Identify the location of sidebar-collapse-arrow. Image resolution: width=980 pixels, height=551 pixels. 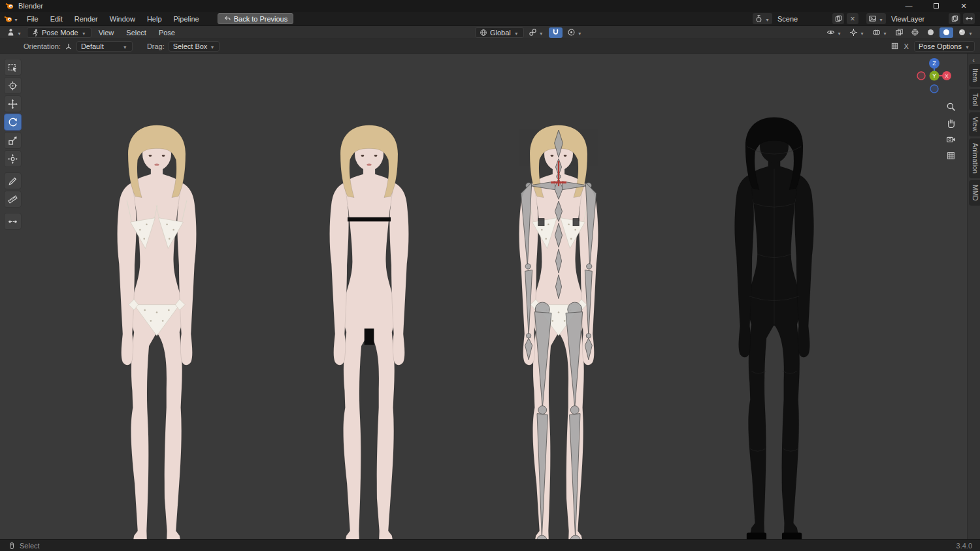
(973, 60).